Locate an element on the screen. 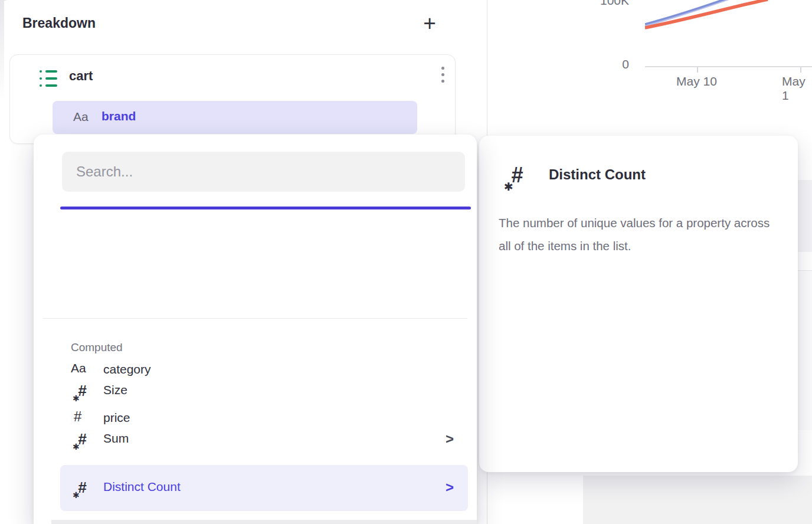 Image resolution: width=812 pixels, height=524 pixels. dropdown-item-sum: # ✱ Sum > is located at coordinates (264, 440).